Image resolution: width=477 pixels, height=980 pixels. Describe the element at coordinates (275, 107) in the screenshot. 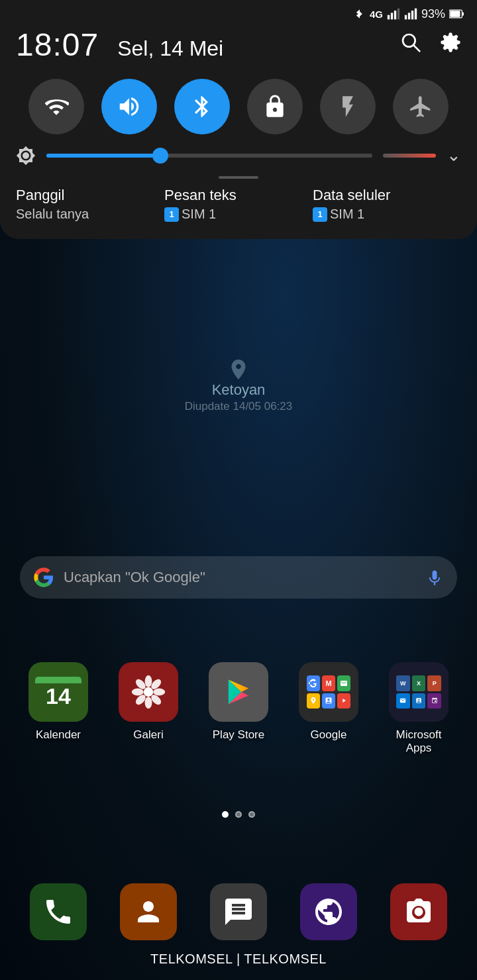

I see `screen-lock-toggle` at that location.